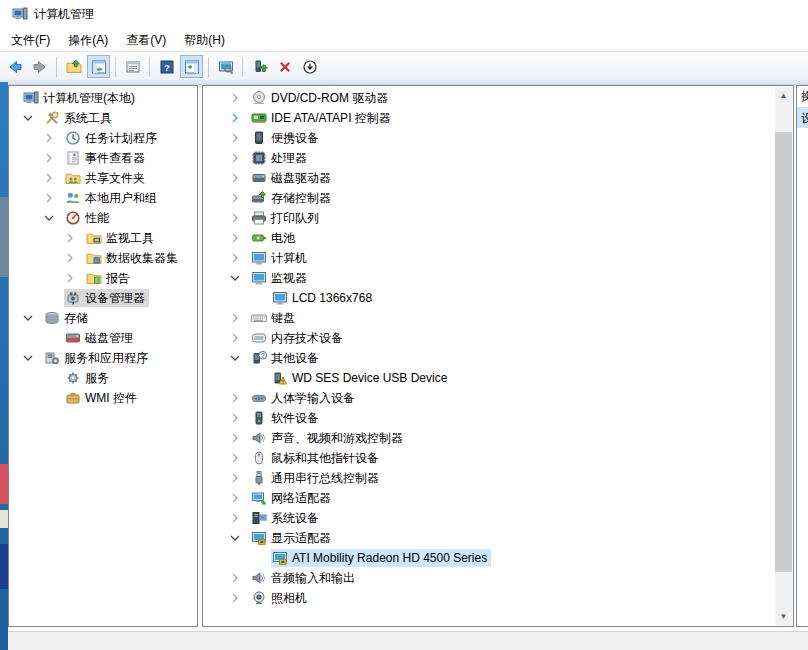 The width and height of the screenshot is (808, 650). What do you see at coordinates (498, 138) in the screenshot?
I see `device-tree-item: 便携设备` at bounding box center [498, 138].